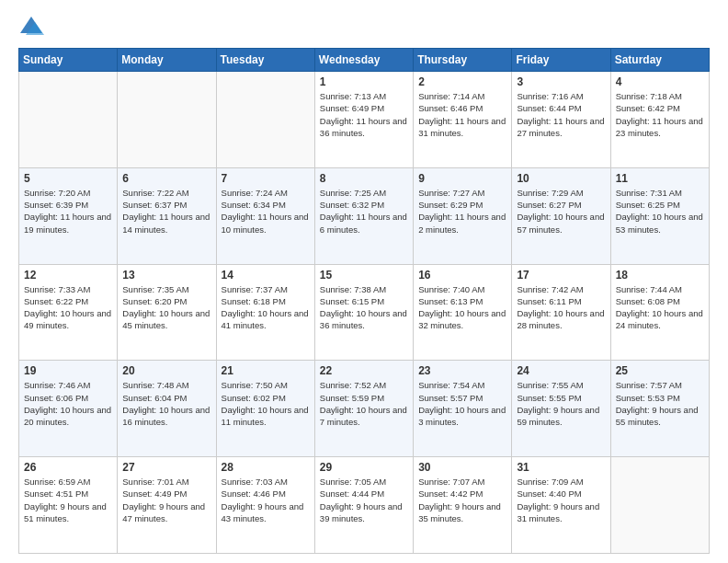 The width and height of the screenshot is (728, 563). I want to click on day-info: Sunrise: 7:44 AM Sunset: 6:08 PM Dayligh…, so click(660, 307).